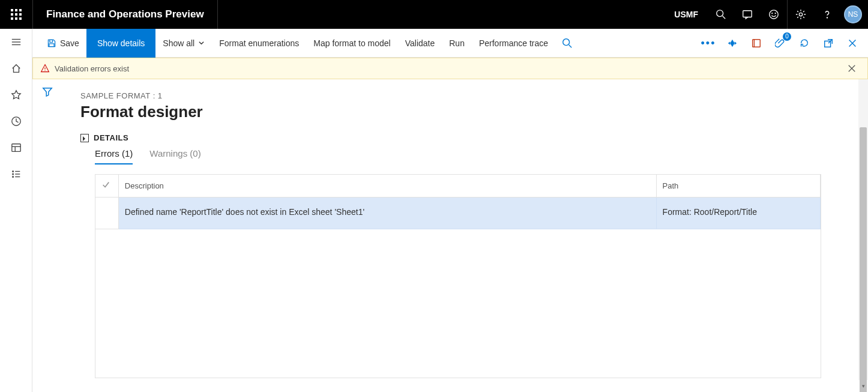  I want to click on map-format-button: Map format to model, so click(352, 43).